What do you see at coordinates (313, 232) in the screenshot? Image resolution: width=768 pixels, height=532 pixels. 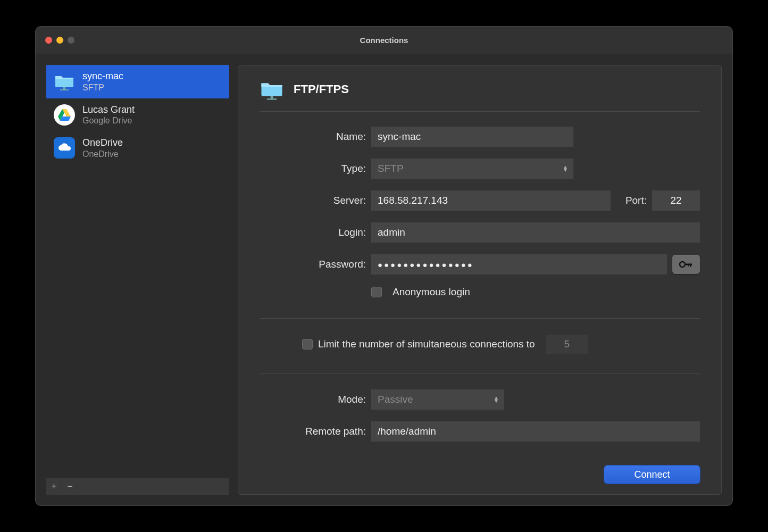 I see `login-label: Login:` at bounding box center [313, 232].